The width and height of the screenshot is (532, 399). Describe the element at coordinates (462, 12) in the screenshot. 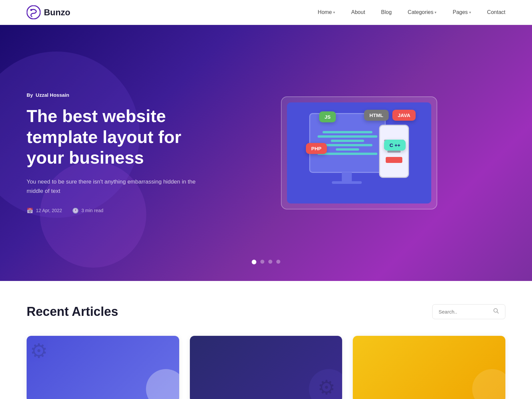

I see `nav-item-pages: Pages ▾` at that location.